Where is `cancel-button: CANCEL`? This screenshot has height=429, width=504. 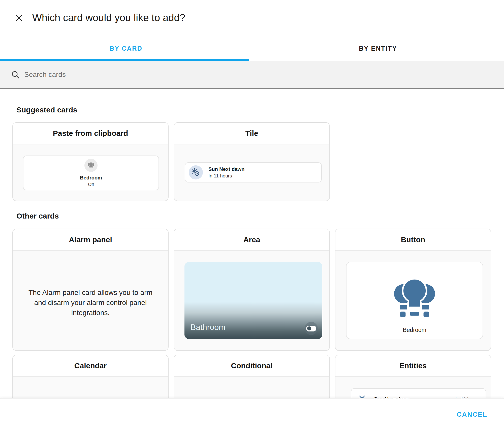
cancel-button: CANCEL is located at coordinates (472, 414).